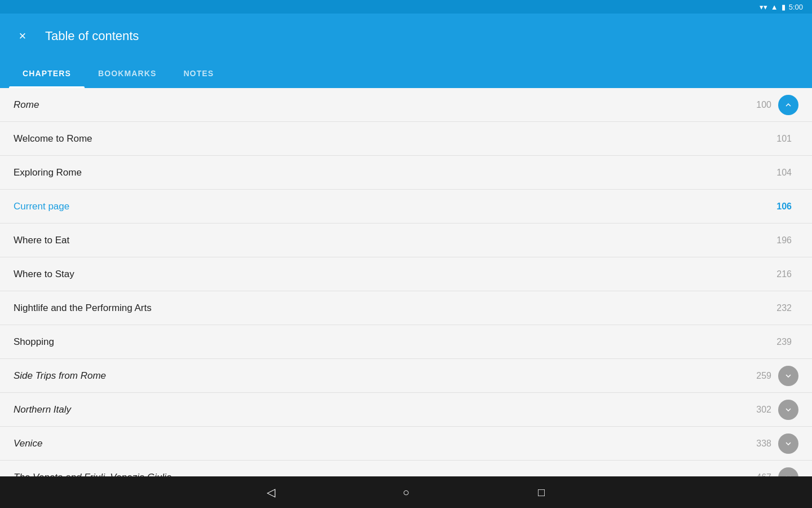  I want to click on chapter-page: 302, so click(757, 410).